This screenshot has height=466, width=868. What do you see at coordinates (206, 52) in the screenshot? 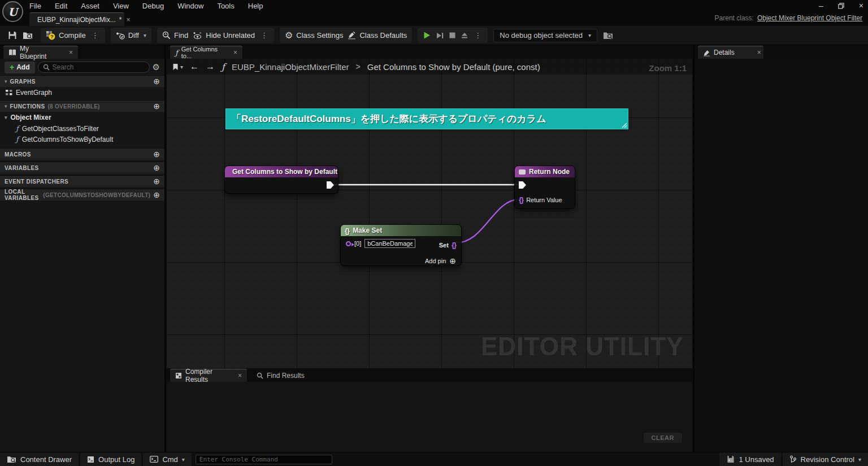
I see `tab-get-columns: ƒ Get Columns to... ×` at bounding box center [206, 52].